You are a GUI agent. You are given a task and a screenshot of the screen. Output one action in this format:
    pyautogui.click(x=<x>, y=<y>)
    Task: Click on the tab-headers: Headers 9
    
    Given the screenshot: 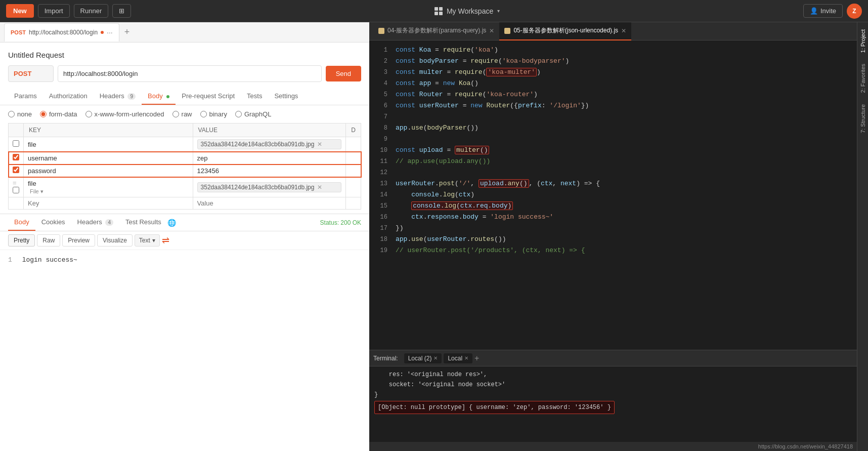 What is the action you would take?
    pyautogui.click(x=117, y=96)
    